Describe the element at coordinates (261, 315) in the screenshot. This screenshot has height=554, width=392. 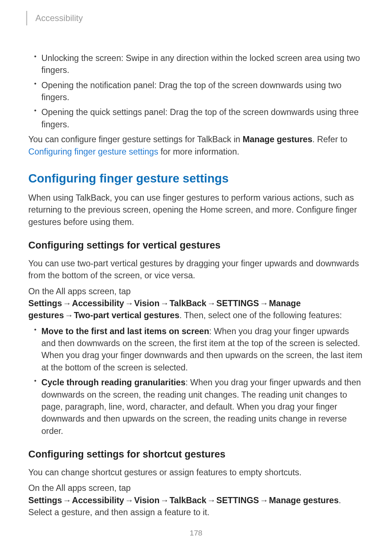
I see `text-span: . Then, select one of the following feat…` at that location.